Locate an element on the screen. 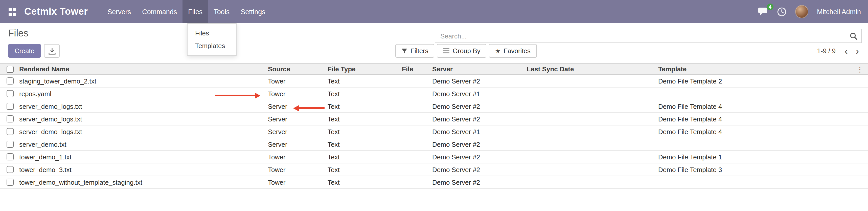 The image size is (868, 211). table-row: tower_demo_1.txt Tower Text Demo Server … is located at coordinates (434, 157).